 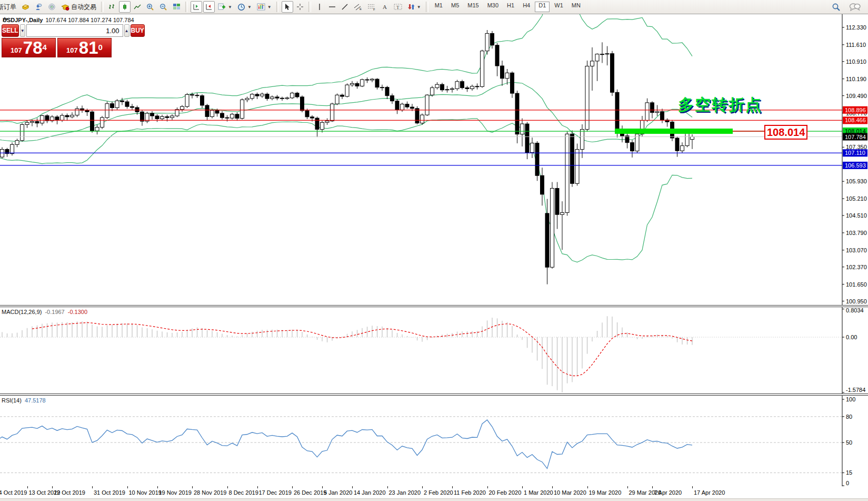 I want to click on macd-name: MACD(12,26,9), so click(x=22, y=312).